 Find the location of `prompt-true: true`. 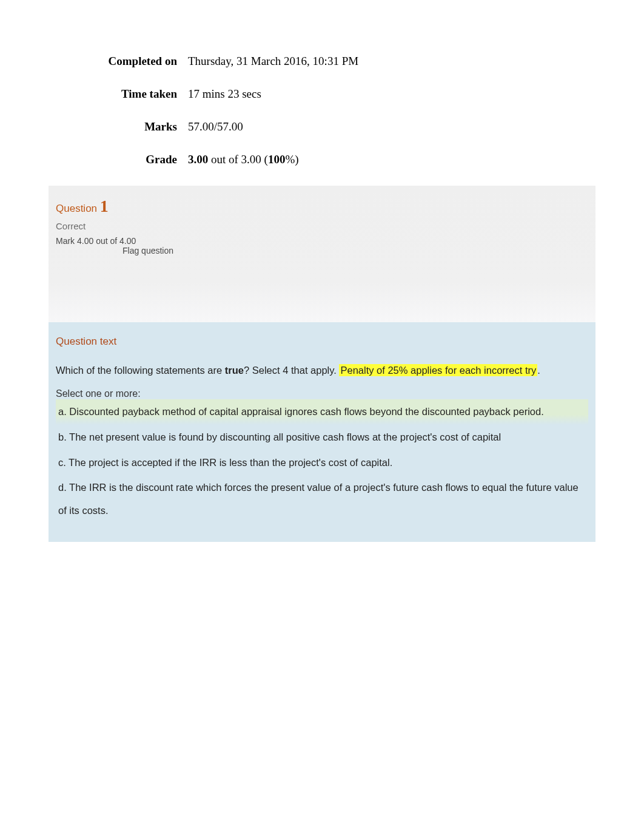

prompt-true: true is located at coordinates (234, 370).